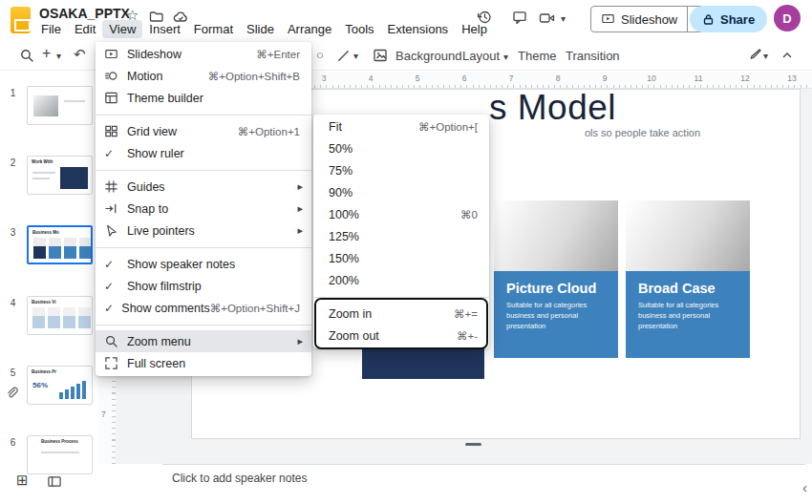 This screenshot has width=812, height=504. What do you see at coordinates (11, 393) in the screenshot?
I see `attachment-icon` at bounding box center [11, 393].